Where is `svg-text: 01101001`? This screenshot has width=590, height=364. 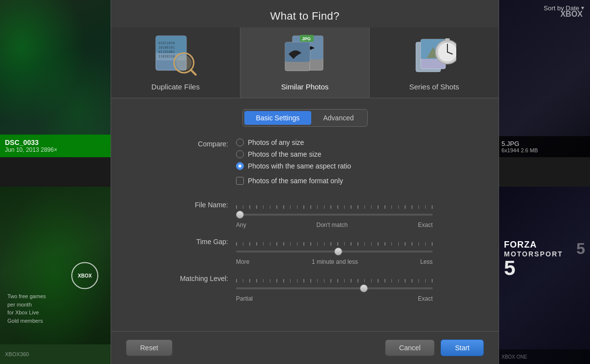 svg-text: 01101001 is located at coordinates (167, 52).